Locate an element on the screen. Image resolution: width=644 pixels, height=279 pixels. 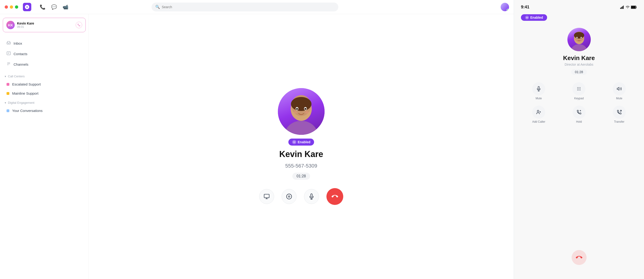
ai-badge-label: Enabled is located at coordinates (304, 142).